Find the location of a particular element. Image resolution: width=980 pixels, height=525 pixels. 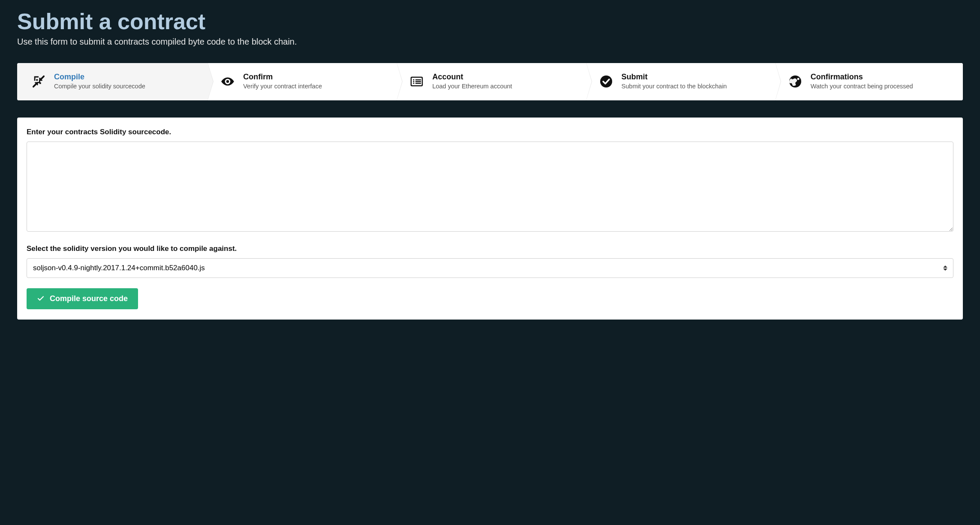

page-subtitle: Use this form to submit a contracts comp… is located at coordinates (490, 42).